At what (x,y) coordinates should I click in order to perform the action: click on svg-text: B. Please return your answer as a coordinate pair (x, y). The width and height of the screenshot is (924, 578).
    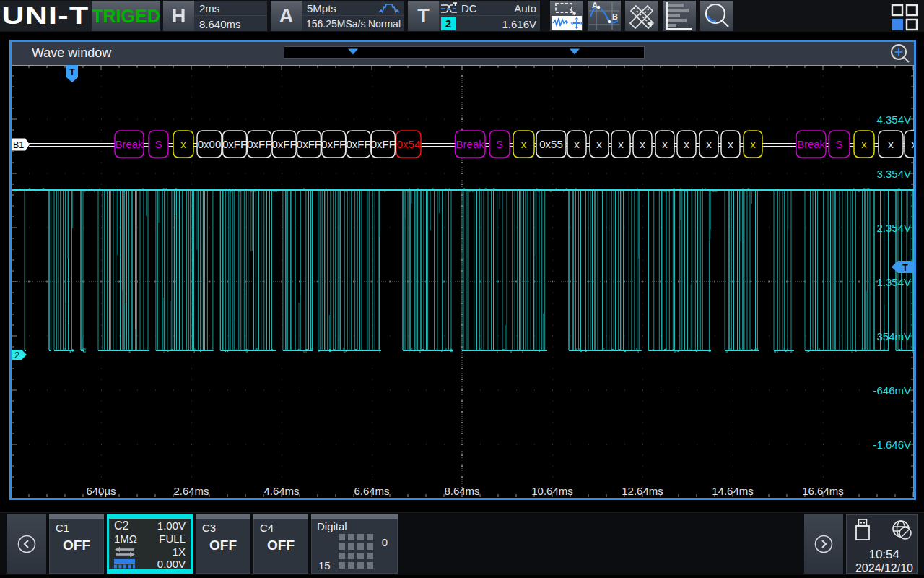
    Looking at the image, I should click on (615, 17).